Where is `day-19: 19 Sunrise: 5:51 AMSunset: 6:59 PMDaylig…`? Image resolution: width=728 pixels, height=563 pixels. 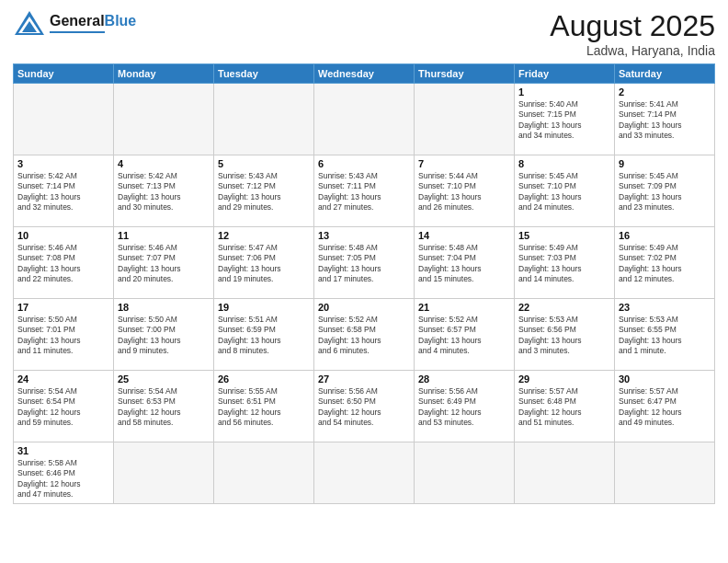 day-19: 19 Sunrise: 5:51 AMSunset: 6:59 PMDaylig… is located at coordinates (265, 335).